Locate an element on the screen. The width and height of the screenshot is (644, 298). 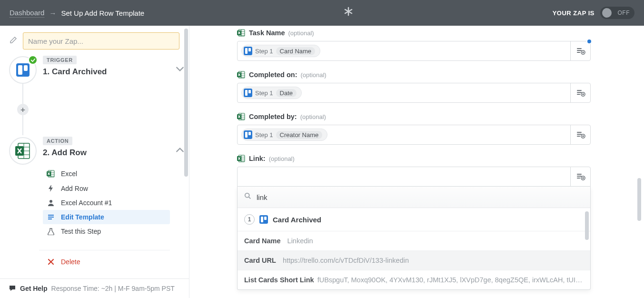
zap-name-input: Name your Zap... is located at coordinates (101, 41).